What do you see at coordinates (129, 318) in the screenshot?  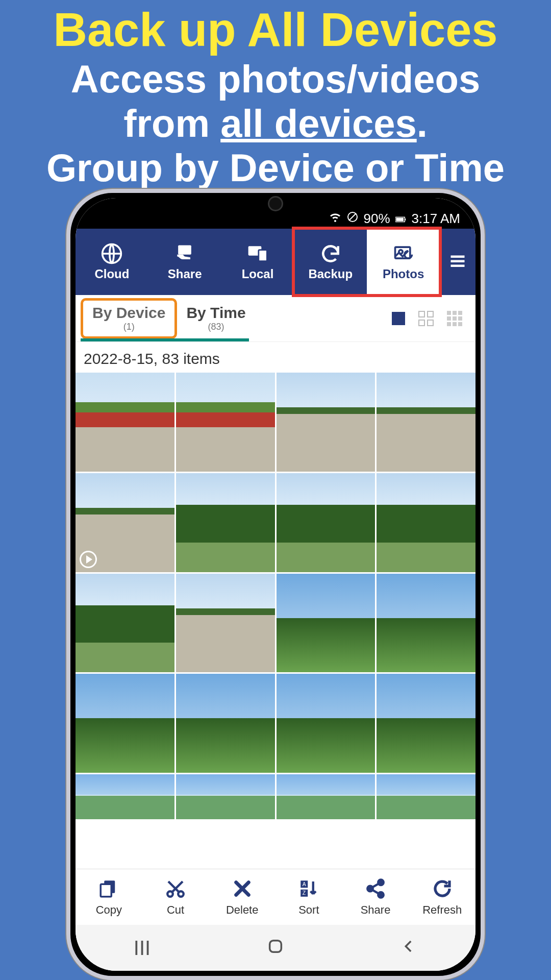 I see `filter-by-device: By Device (1)` at bounding box center [129, 318].